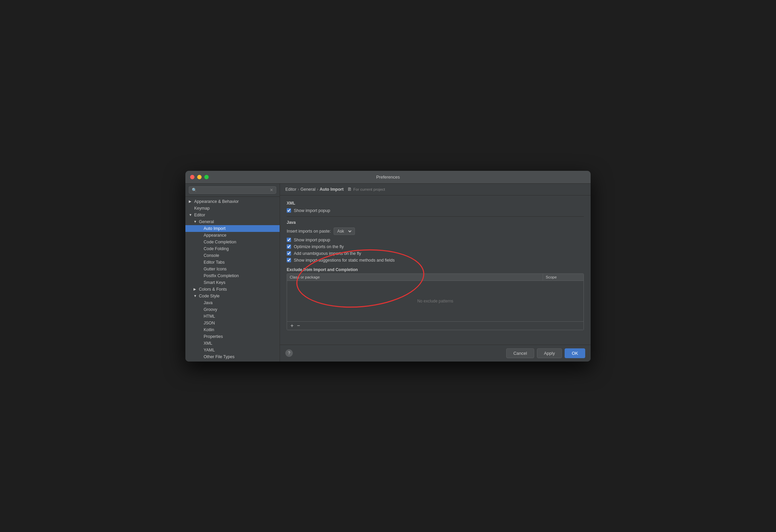 Image resolution: width=776 pixels, height=532 pixels. I want to click on apply-button: Apply, so click(550, 353).